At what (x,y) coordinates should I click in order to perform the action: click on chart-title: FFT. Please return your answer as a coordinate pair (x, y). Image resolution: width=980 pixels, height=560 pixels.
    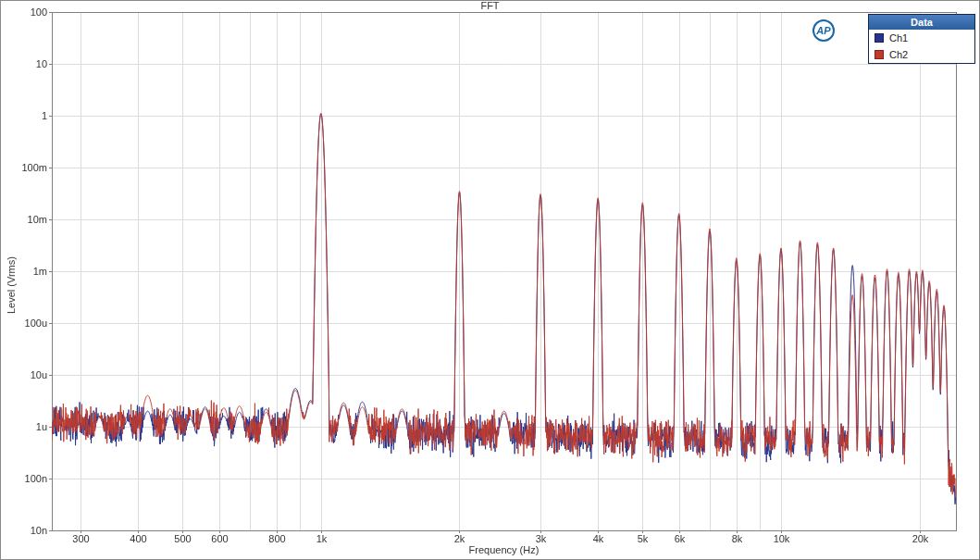
    Looking at the image, I should click on (490, 6).